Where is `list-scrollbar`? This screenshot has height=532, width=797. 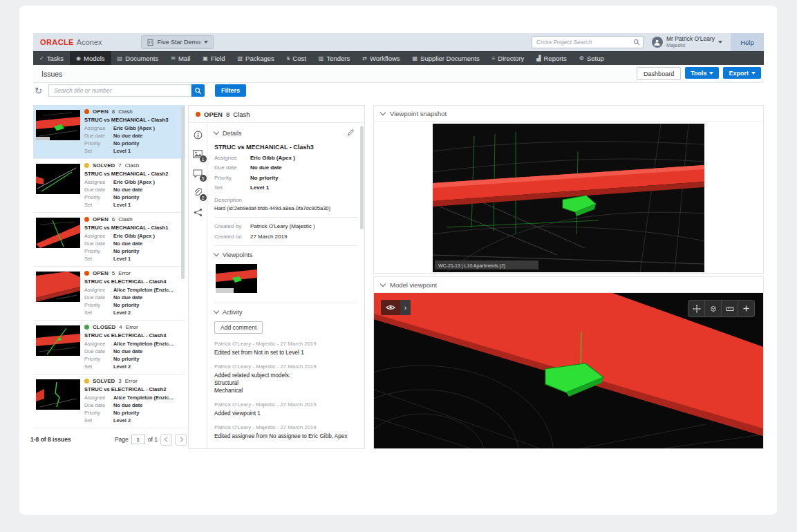
list-scrollbar is located at coordinates (182, 193).